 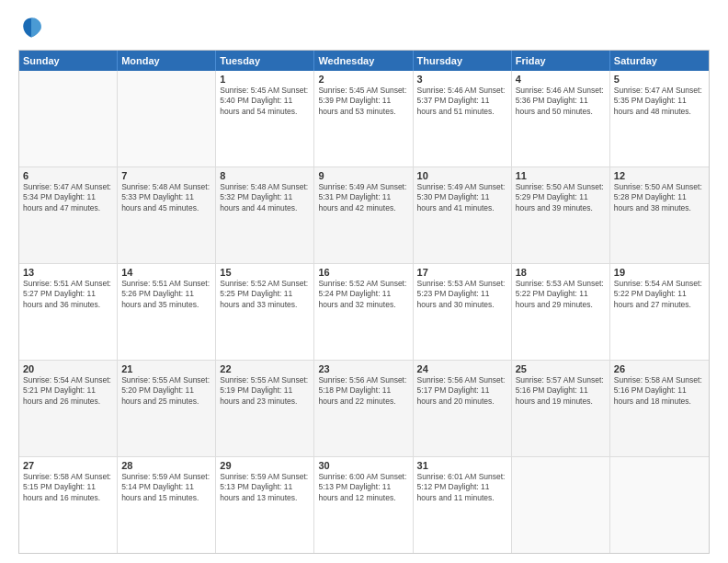 What do you see at coordinates (167, 408) in the screenshot?
I see `calendar-cell-3-1: 21Sunrise: 5:55 AM Sunset: 5:20 PM Dayli…` at bounding box center [167, 408].